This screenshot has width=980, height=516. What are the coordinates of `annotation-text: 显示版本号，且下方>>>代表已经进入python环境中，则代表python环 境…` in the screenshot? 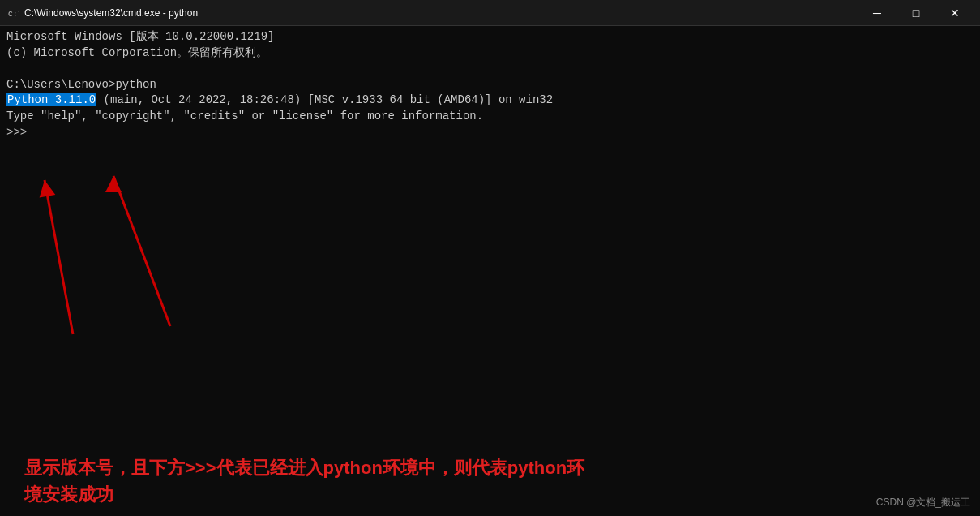 It's located at (305, 481).